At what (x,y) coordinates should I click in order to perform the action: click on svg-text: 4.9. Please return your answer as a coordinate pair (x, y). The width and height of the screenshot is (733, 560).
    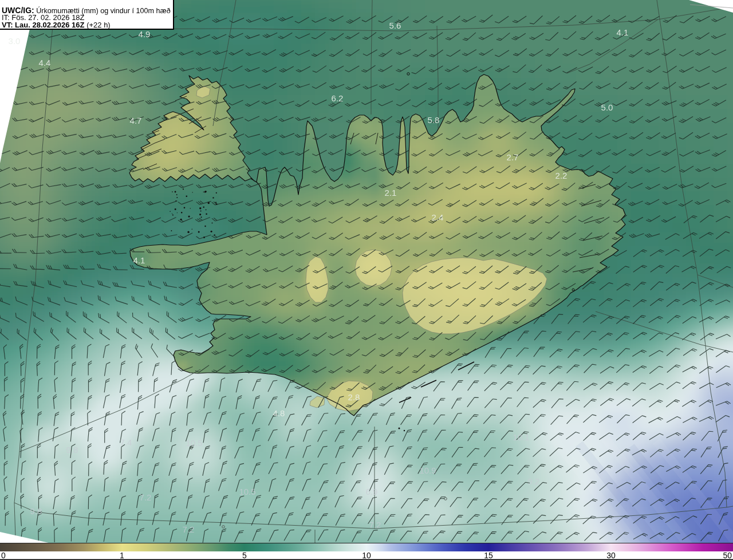
    Looking at the image, I should click on (144, 34).